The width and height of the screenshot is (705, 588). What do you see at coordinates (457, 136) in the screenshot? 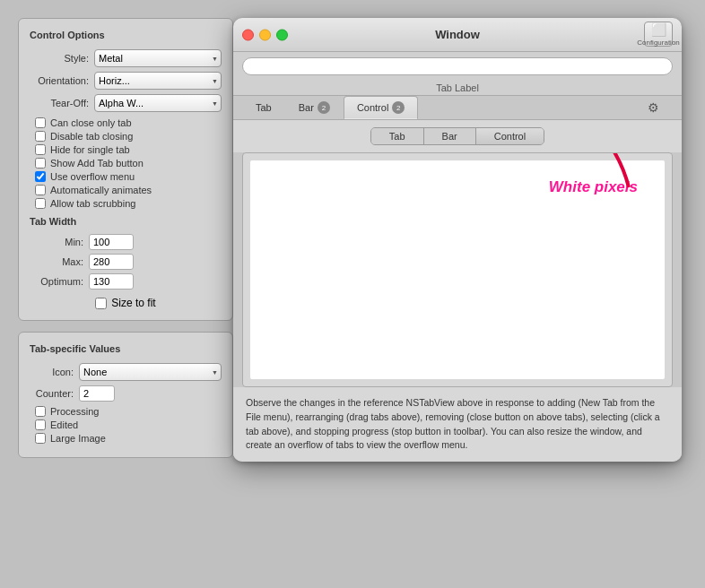
I see `inner-tabs: Tab Bar Control` at bounding box center [457, 136].